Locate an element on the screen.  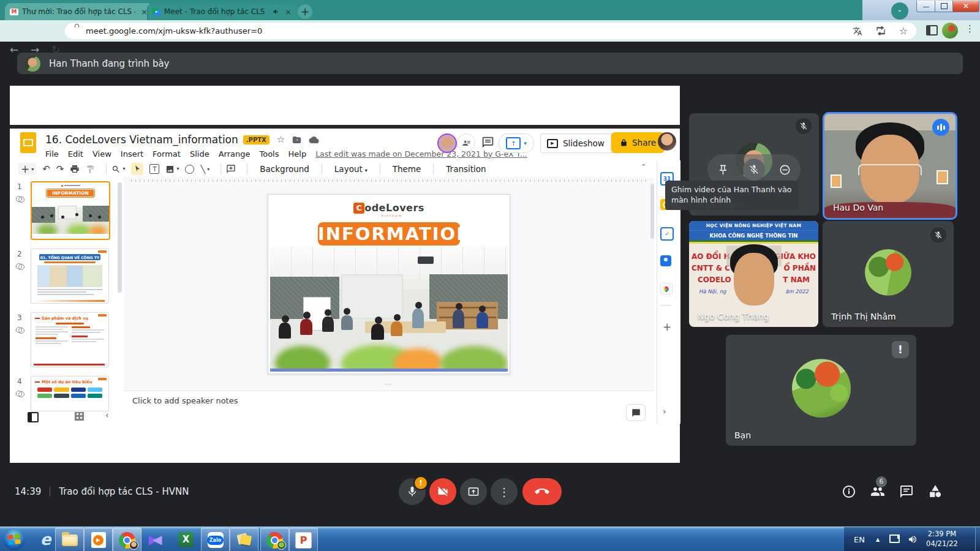
menu-format: Format is located at coordinates (167, 154).